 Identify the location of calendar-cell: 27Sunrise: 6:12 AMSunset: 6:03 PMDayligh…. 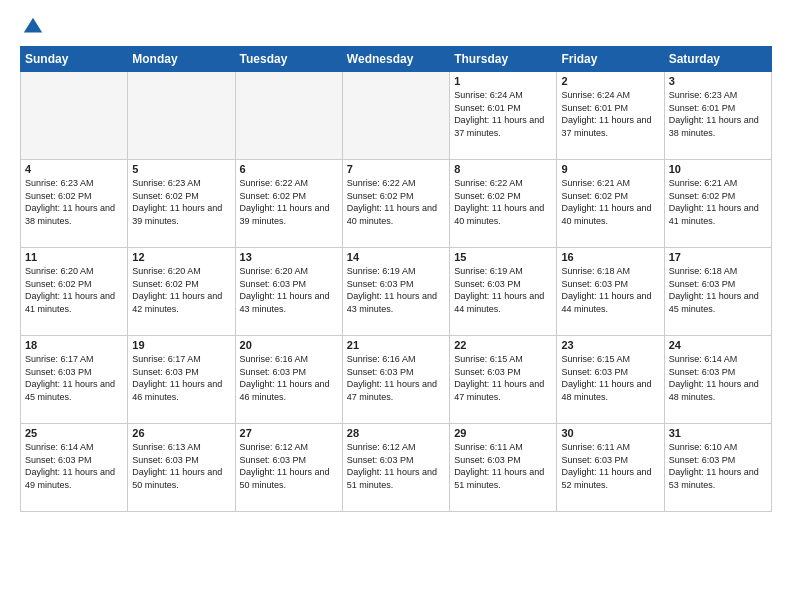
(288, 468).